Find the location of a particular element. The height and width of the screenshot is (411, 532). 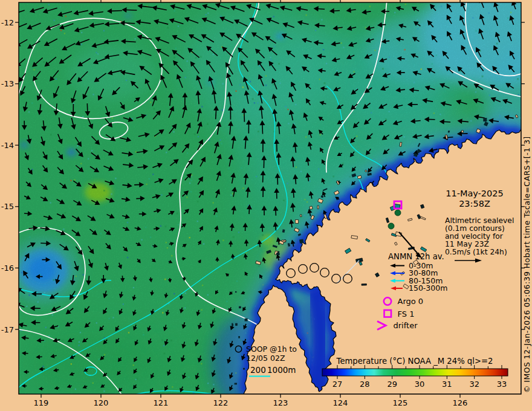

colorbar-tick-label: 30 is located at coordinates (420, 384).